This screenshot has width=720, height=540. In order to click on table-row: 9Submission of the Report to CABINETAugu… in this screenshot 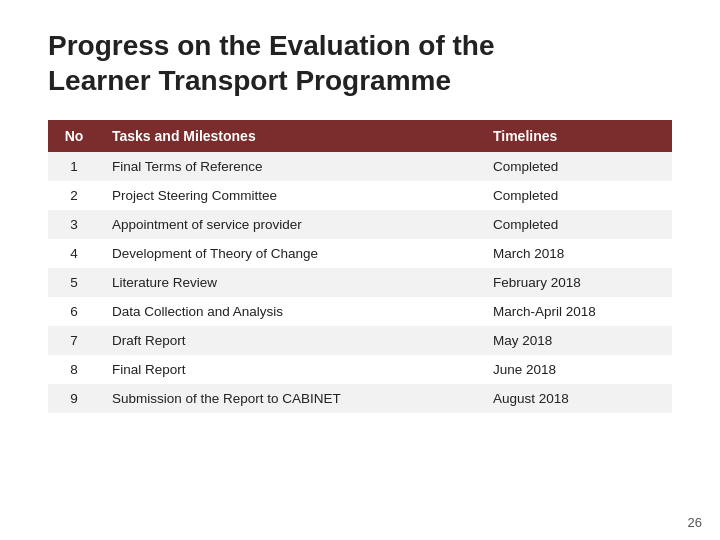, I will do `click(360, 398)`.